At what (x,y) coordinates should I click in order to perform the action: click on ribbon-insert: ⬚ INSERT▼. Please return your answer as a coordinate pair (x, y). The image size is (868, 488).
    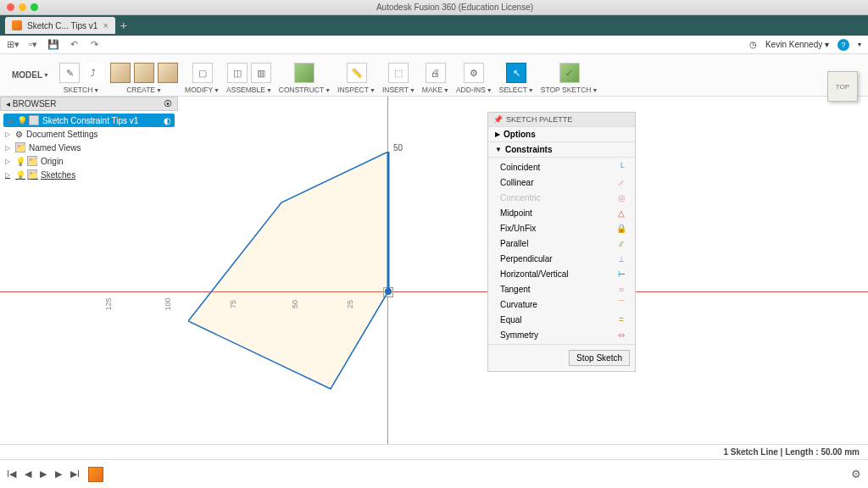
    Looking at the image, I should click on (398, 75).